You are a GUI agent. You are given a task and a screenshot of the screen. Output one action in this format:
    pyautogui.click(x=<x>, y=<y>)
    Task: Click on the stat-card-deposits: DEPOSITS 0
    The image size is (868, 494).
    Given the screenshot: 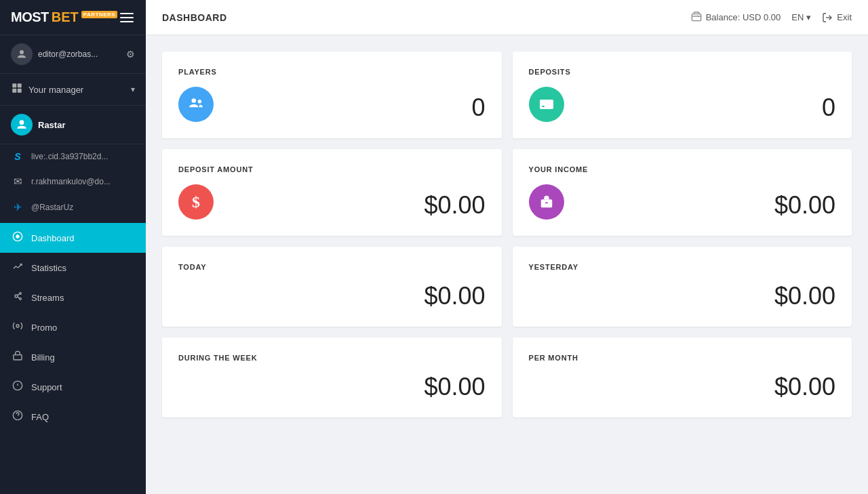 What is the action you would take?
    pyautogui.click(x=682, y=95)
    